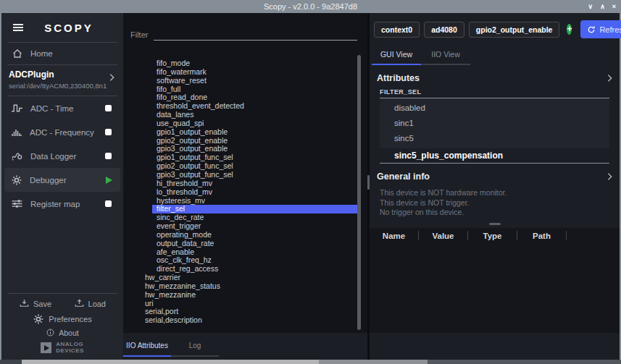 The height and width of the screenshot is (364, 621). I want to click on general-info-header-label: General info, so click(403, 177).